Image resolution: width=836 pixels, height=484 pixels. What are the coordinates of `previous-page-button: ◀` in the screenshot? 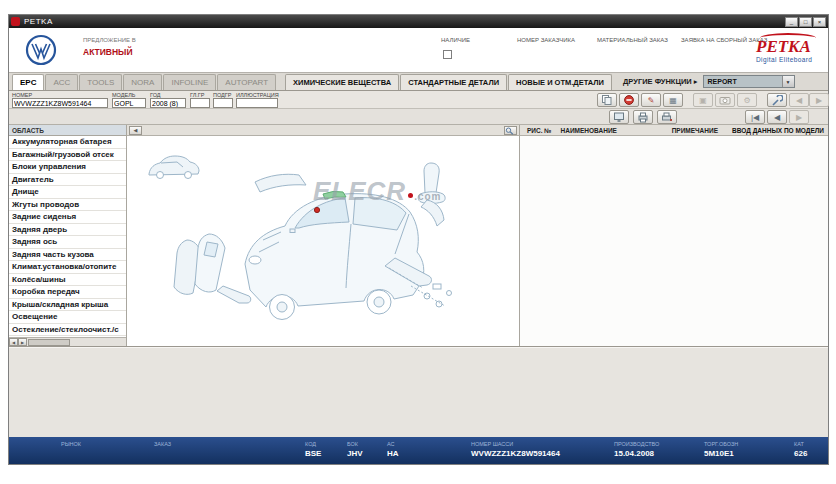 It's located at (777, 117).